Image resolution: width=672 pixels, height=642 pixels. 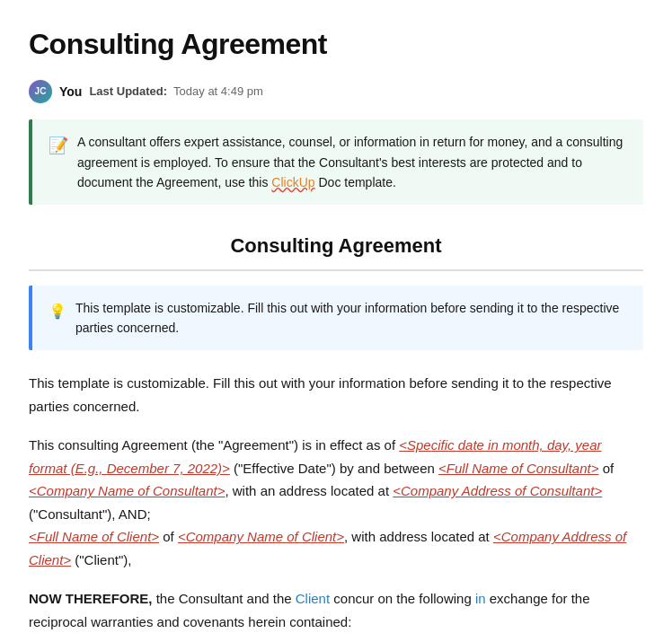 What do you see at coordinates (313, 598) in the screenshot?
I see `client-blue-text: Client` at bounding box center [313, 598].